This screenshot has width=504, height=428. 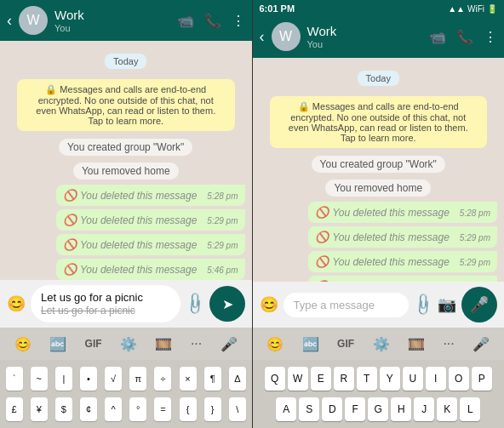 I want to click on battery-icon: 🔋, so click(x=492, y=9).